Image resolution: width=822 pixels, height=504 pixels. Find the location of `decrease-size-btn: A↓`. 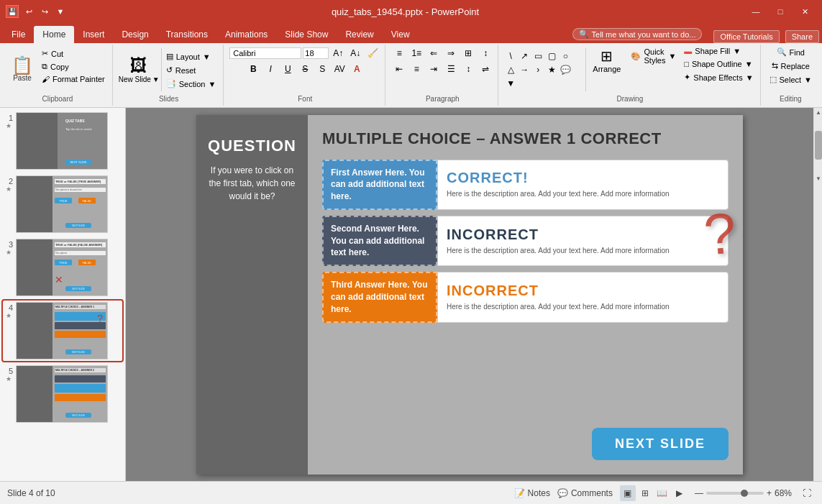

decrease-size-btn: A↓ is located at coordinates (355, 53).